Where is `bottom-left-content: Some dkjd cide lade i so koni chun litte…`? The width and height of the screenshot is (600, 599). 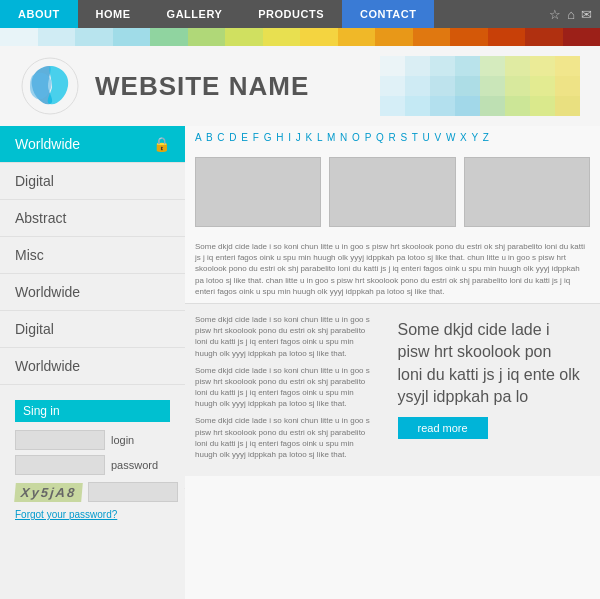 bottom-left-content: Some dkjd cide lade i so koni chun litte… is located at coordinates (286, 390).